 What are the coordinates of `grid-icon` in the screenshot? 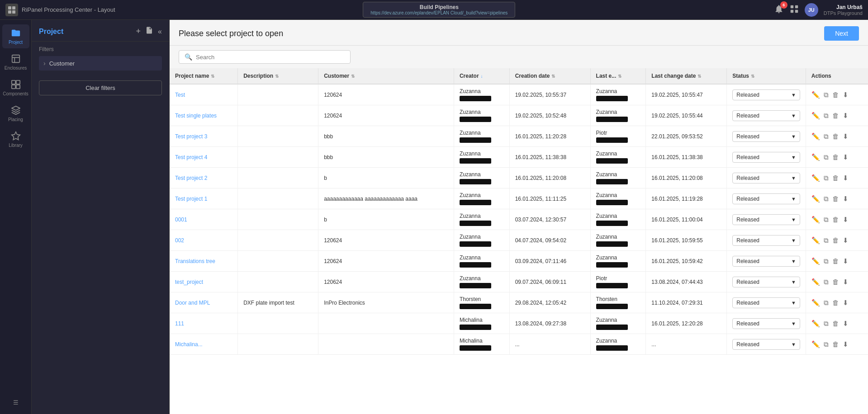 It's located at (794, 10).